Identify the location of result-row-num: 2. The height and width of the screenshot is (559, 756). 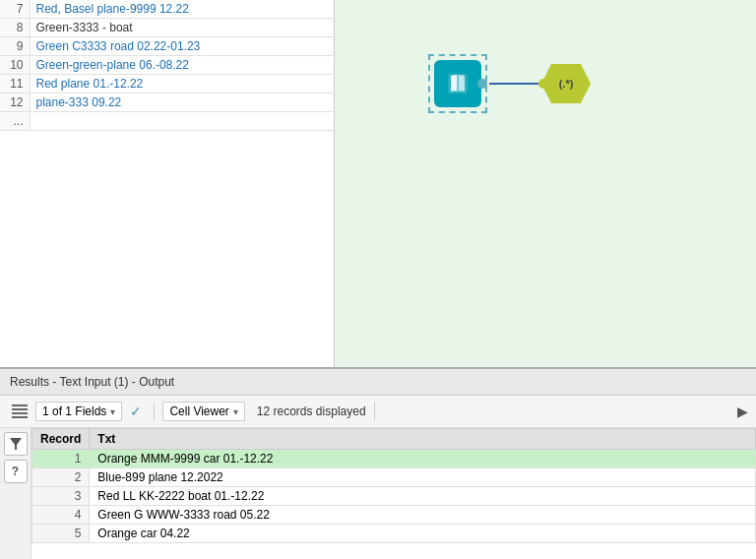
(61, 478).